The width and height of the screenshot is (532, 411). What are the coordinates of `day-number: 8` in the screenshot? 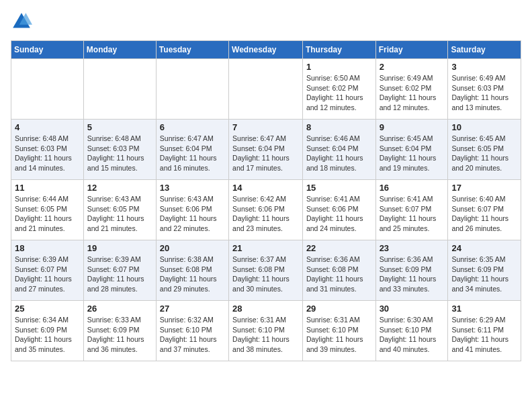 It's located at (339, 128).